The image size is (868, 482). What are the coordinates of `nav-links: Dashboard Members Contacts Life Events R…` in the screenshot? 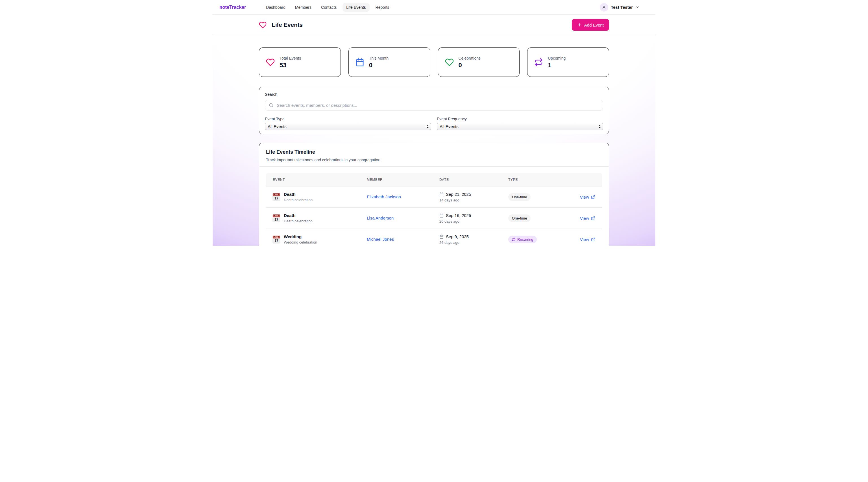 It's located at (431, 7).